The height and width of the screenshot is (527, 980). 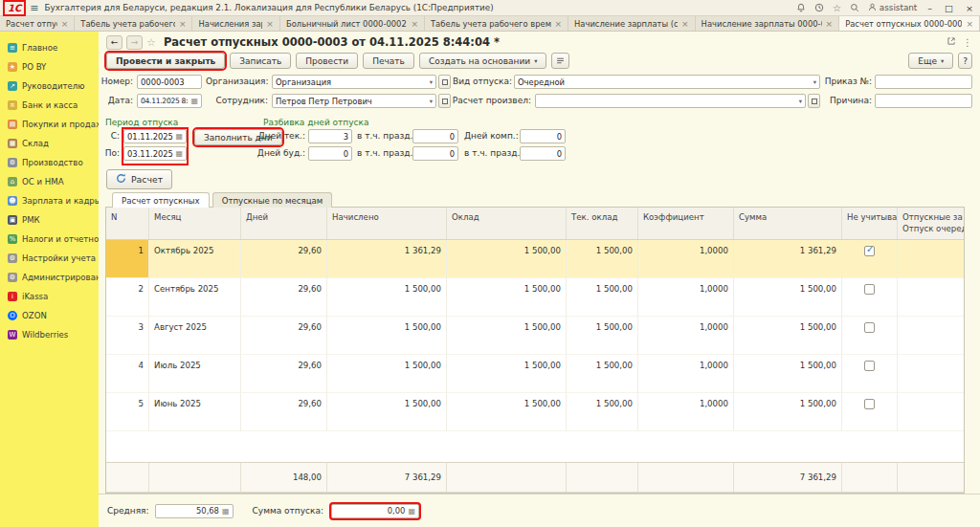 I want to click on number-field: 0000-0003, so click(x=169, y=82).